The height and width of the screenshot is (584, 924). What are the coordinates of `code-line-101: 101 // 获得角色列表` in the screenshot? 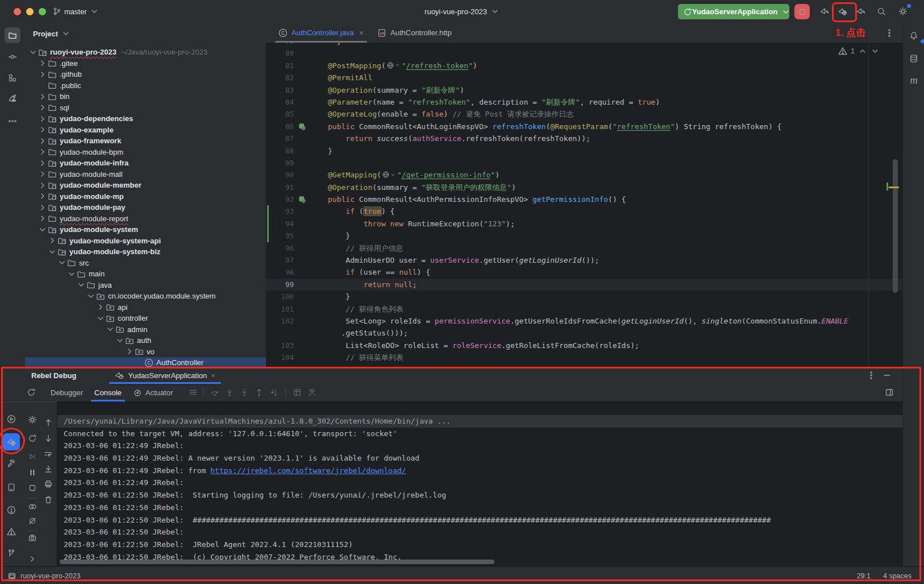 It's located at (584, 309).